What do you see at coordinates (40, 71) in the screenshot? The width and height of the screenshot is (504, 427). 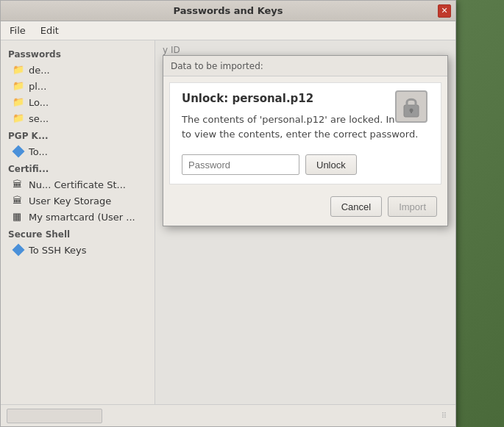 I see `sidebar-item-label: de...` at bounding box center [40, 71].